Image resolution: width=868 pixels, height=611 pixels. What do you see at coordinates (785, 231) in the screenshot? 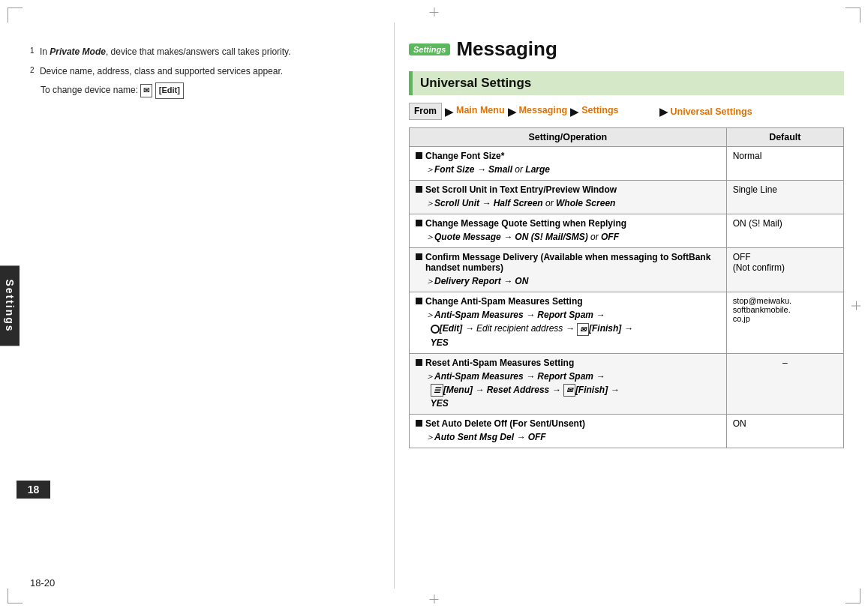
I see `row-3-default: ON (S! Mail)` at bounding box center [785, 231].